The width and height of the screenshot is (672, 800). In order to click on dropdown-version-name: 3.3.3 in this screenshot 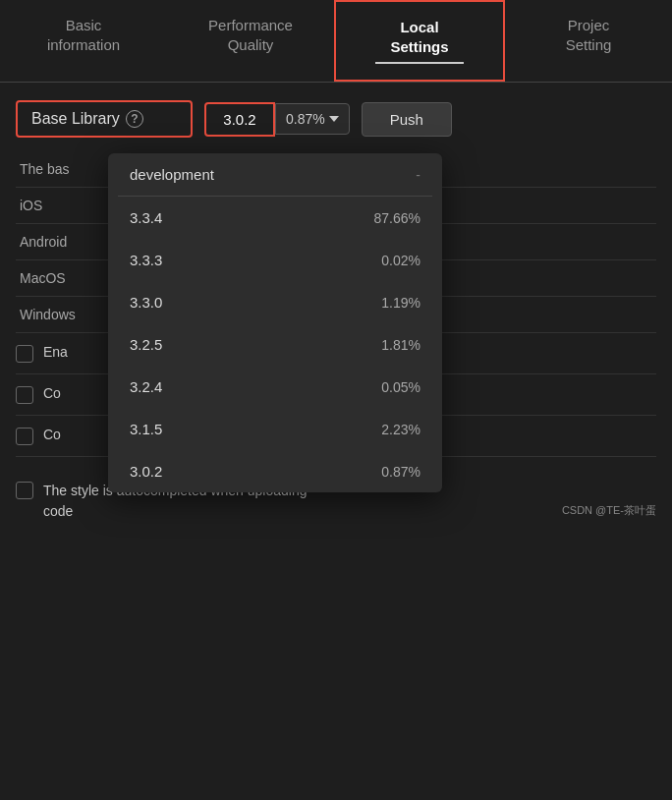, I will do `click(145, 259)`.